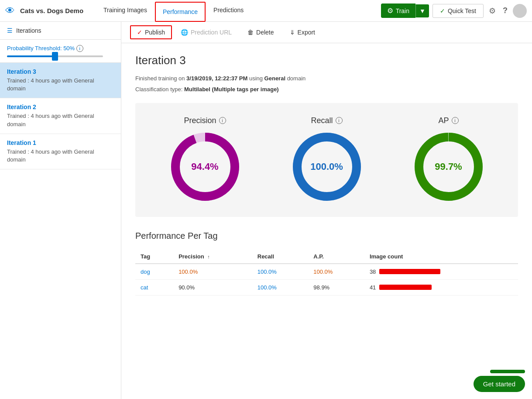 The width and height of the screenshot is (532, 399). I want to click on recall-chart: Recall i 100.0%, so click(327, 160).